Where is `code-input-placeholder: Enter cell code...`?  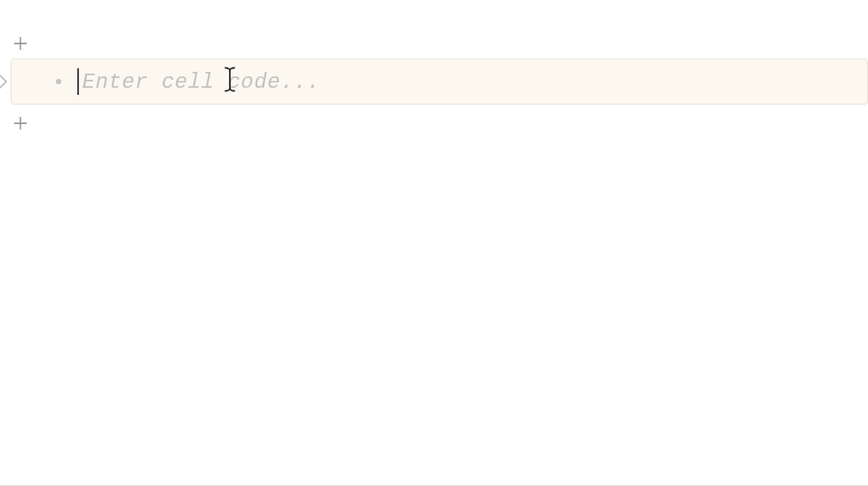
code-input-placeholder: Enter cell code... is located at coordinates (201, 82).